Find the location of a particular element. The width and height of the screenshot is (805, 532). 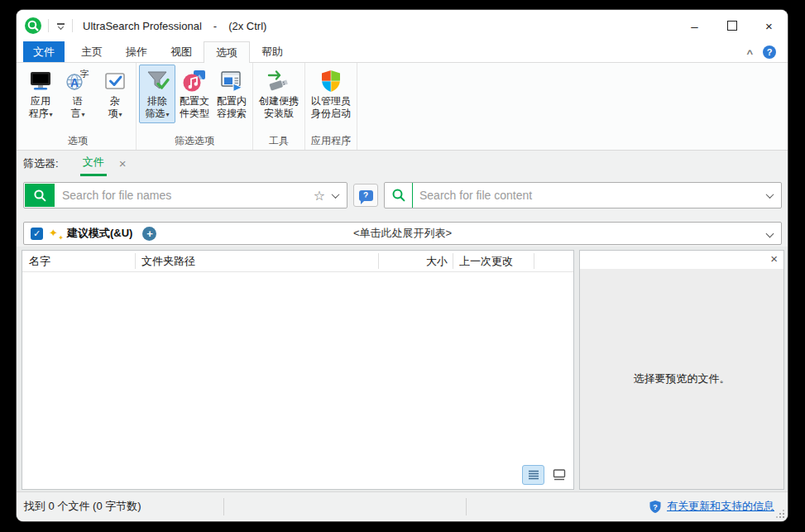

search-help-button: ? is located at coordinates (366, 195).